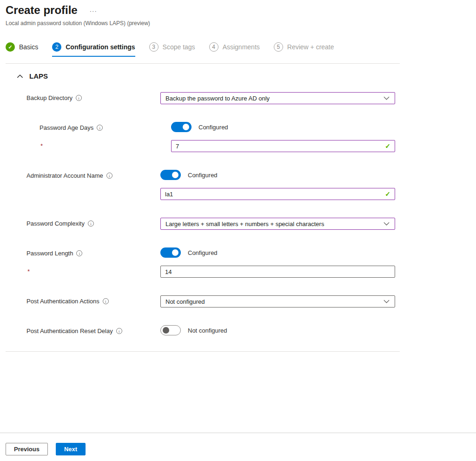 This screenshot has width=476, height=461. What do you see at coordinates (234, 49) in the screenshot?
I see `tab-assignments: 4 Assignments` at bounding box center [234, 49].